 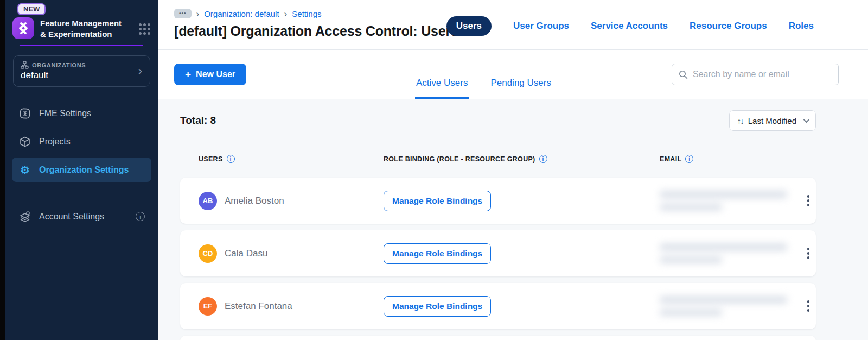 What do you see at coordinates (806, 119) in the screenshot?
I see `chevron-down-icon` at bounding box center [806, 119].